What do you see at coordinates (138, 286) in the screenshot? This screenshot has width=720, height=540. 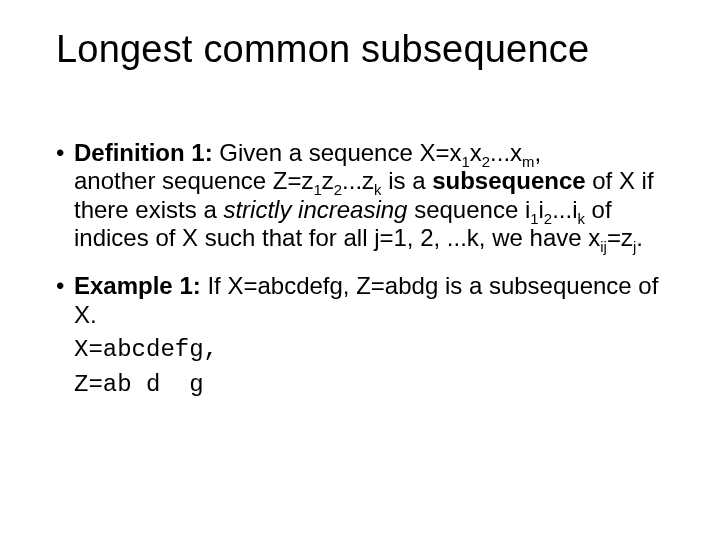 I see `example-label: Example 1:` at bounding box center [138, 286].